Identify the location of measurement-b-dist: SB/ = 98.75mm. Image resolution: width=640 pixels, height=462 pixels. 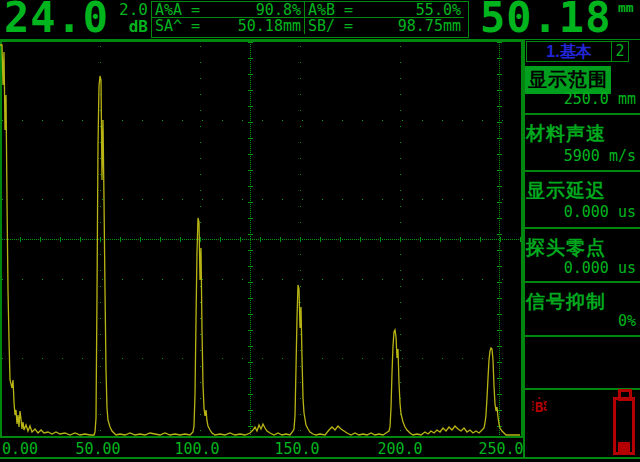
(384, 26).